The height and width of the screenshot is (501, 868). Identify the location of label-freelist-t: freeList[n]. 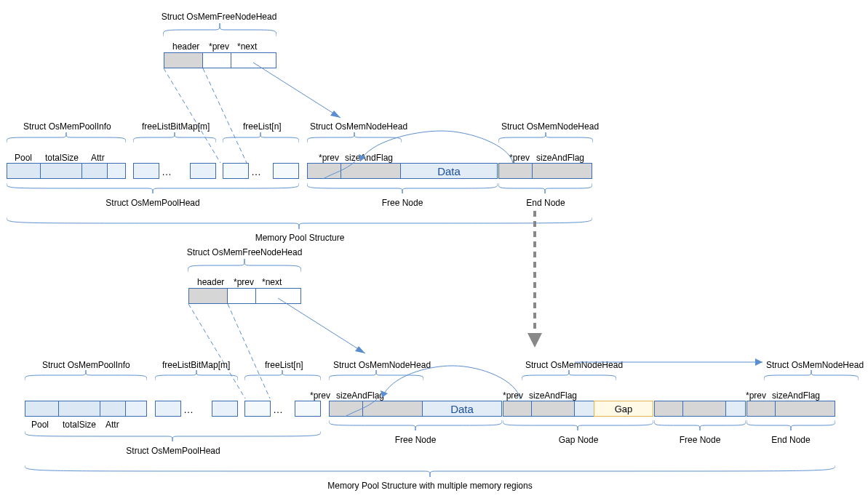
(262, 127).